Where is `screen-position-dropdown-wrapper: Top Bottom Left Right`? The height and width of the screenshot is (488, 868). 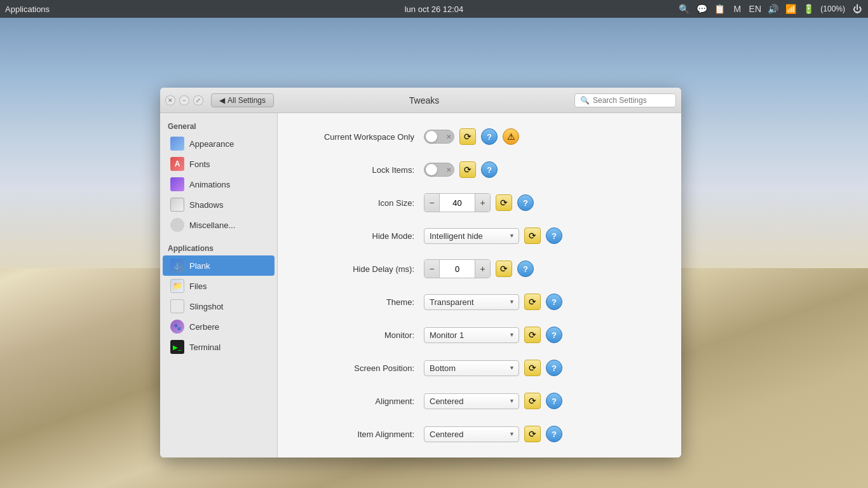 screen-position-dropdown-wrapper: Top Bottom Left Right is located at coordinates (471, 369).